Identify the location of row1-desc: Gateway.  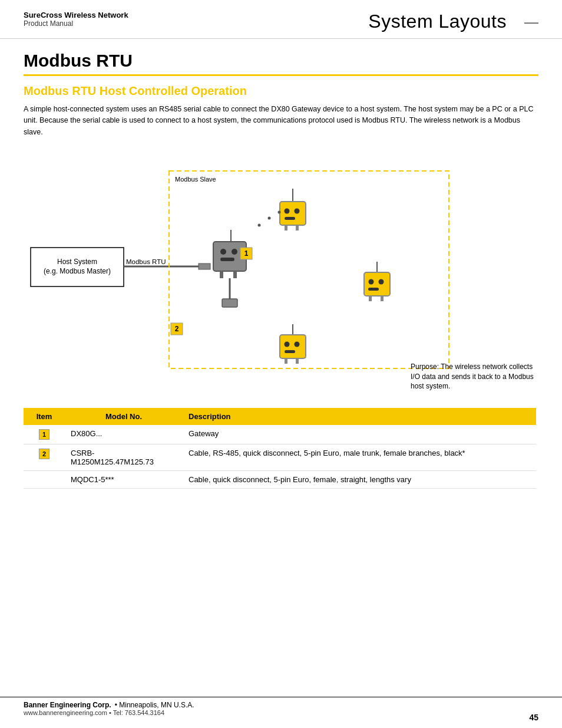
(359, 435).